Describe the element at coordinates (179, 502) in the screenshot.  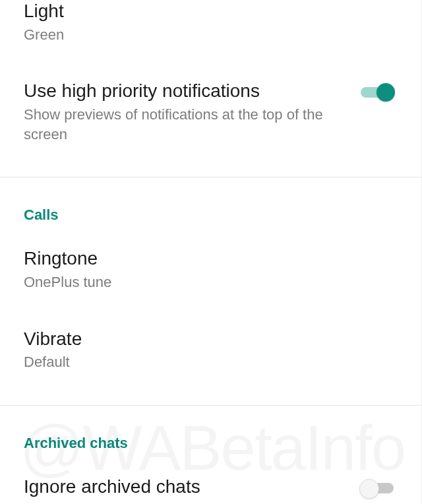
I see `setting-ignore-archived-sub: When enabled, chats will remain archived…` at that location.